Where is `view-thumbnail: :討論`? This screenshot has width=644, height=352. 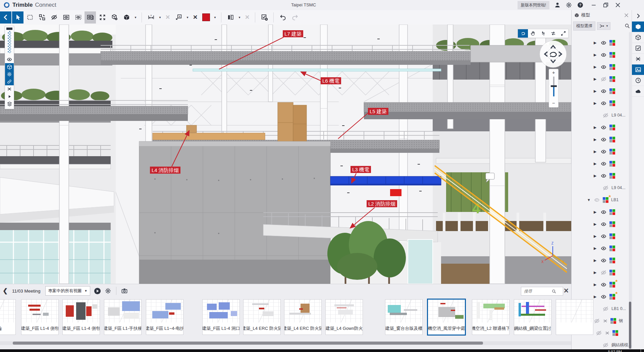 view-thumbnail: :討論 is located at coordinates (8, 317).